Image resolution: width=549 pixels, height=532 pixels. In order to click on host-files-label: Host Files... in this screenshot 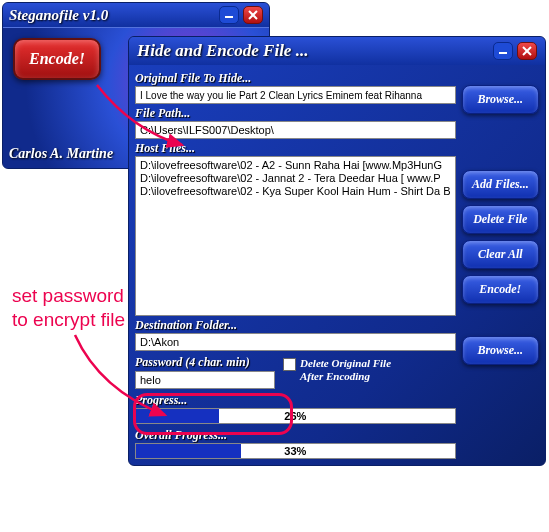, I will do `click(296, 148)`.